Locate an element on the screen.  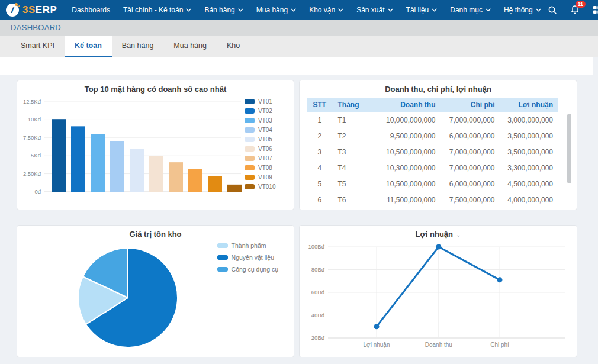
y-tick-label: 80Bđ is located at coordinates (319, 270).